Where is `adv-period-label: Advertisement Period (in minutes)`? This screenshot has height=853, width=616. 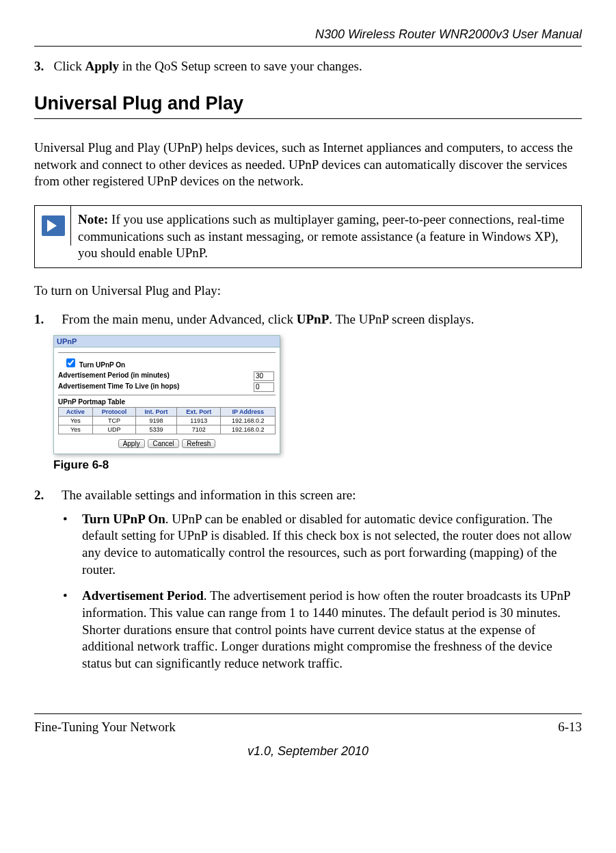 adv-period-label: Advertisement Period (in minutes) is located at coordinates (113, 376).